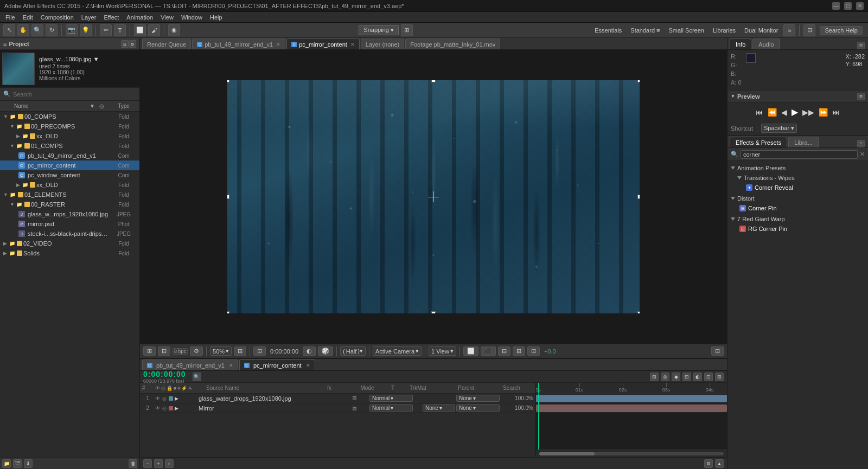 This screenshot has width=868, height=469. Describe the element at coordinates (724, 30) in the screenshot. I see `libraries-label: Libraries` at that location.